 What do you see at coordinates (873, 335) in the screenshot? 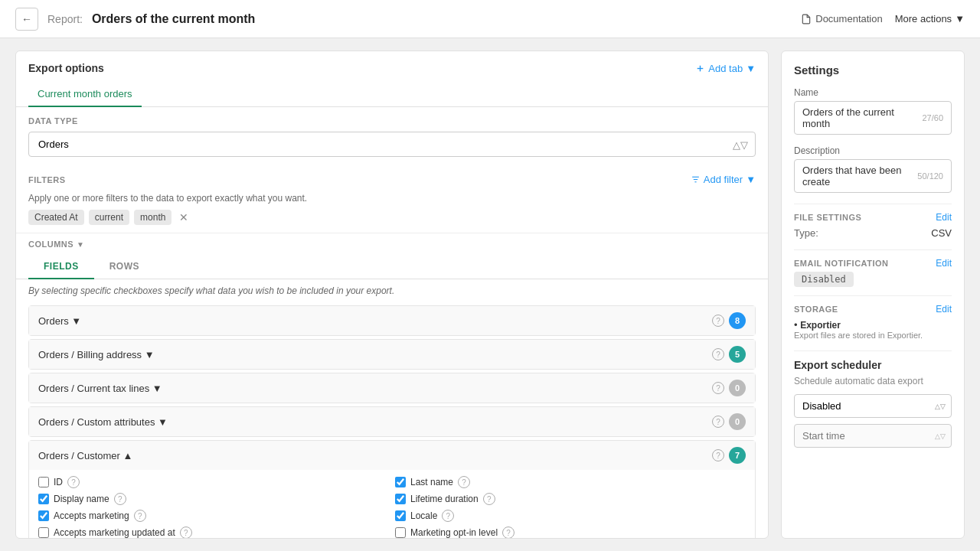
I see `storage-description: Export files are stored in Exportier.` at bounding box center [873, 335].